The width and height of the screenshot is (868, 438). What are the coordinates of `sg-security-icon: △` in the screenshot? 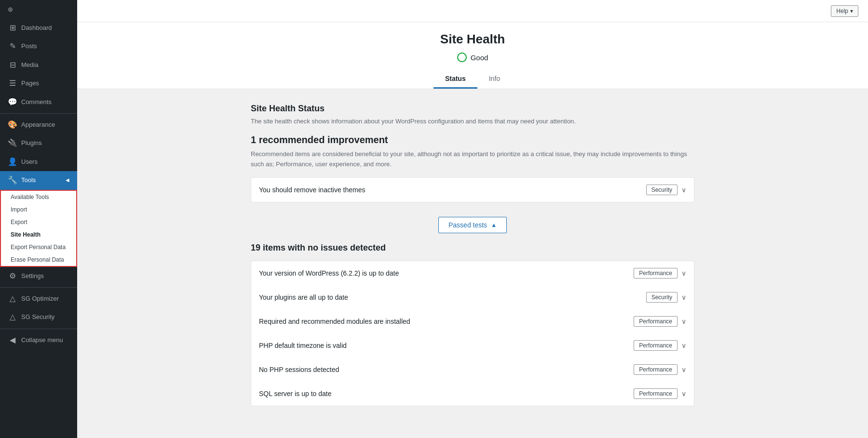 It's located at (13, 317).